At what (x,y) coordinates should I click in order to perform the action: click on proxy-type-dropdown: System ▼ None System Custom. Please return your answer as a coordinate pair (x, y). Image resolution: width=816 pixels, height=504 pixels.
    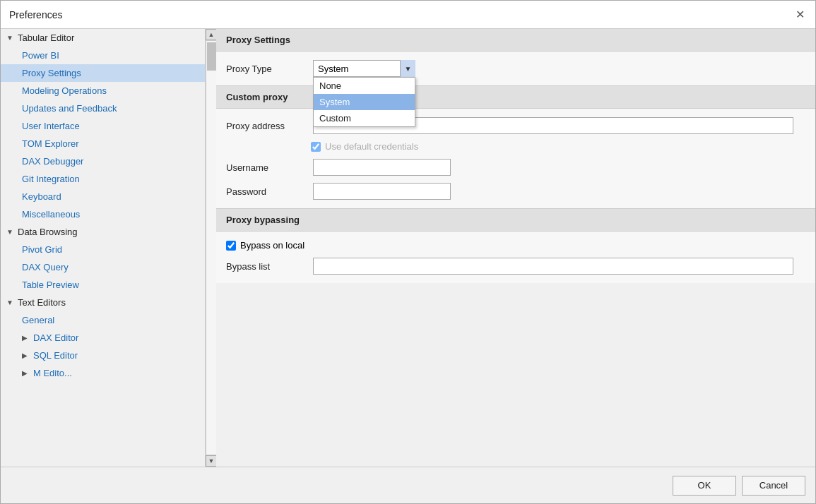
    Looking at the image, I should click on (365, 68).